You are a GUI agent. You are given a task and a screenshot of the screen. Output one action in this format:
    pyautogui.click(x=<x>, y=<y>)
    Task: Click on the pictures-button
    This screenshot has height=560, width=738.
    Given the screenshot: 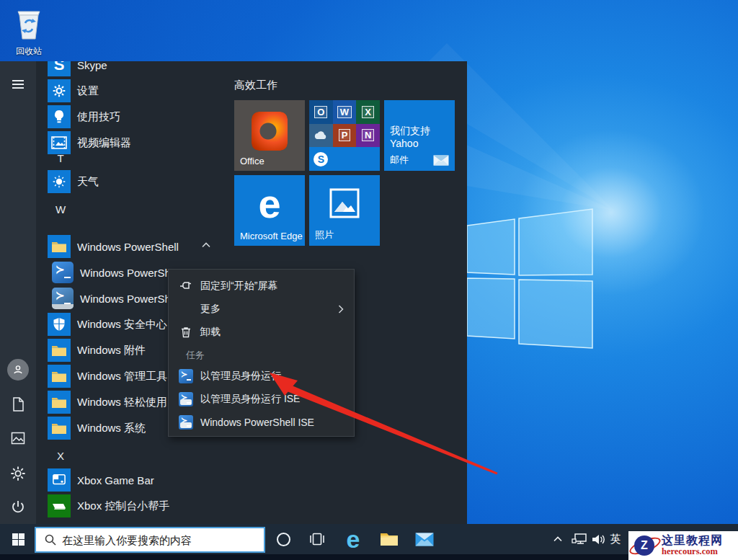 What is the action you would take?
    pyautogui.click(x=18, y=438)
    